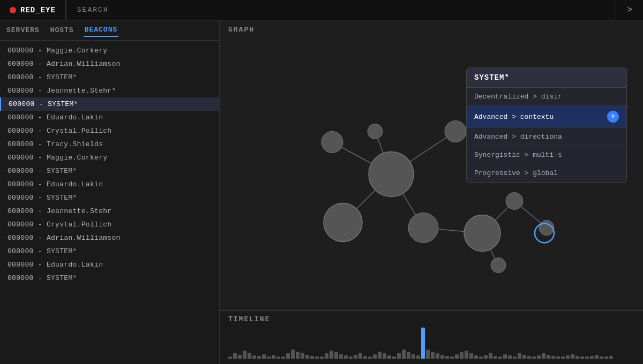  Describe the element at coordinates (518, 137) in the screenshot. I see `popup-item-text: Advanced > directiona` at that location.